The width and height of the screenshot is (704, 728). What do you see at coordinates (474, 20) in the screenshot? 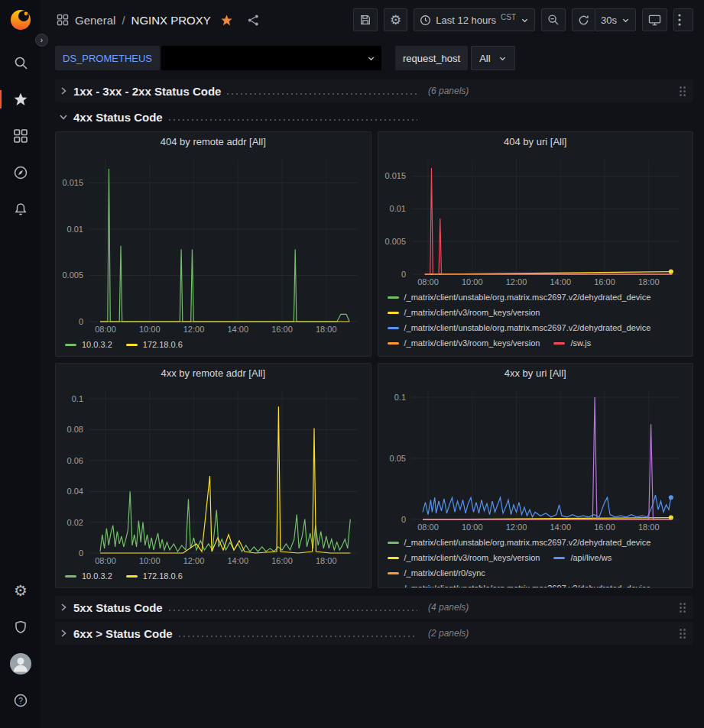
I see `time-range-picker: Last 12 hours CST` at bounding box center [474, 20].